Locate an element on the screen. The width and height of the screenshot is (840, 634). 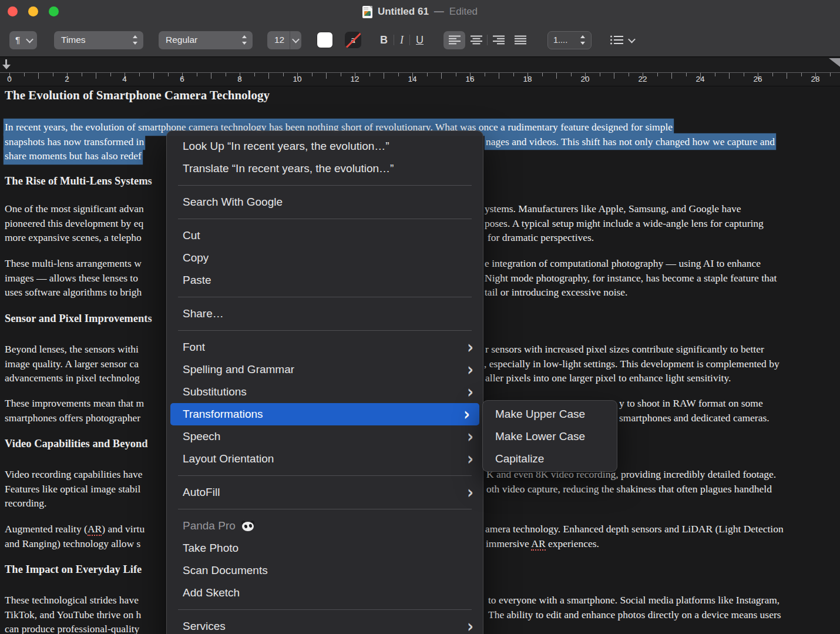
submenu-item-capitalize: Capitalize is located at coordinates (550, 459).